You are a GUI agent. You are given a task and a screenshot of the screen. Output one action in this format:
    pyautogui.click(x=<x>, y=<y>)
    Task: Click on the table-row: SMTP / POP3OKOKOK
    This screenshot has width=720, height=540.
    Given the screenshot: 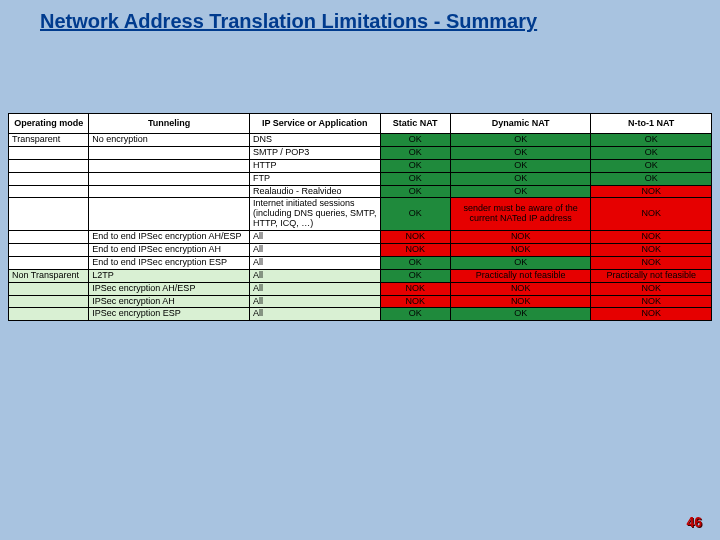 What is the action you would take?
    pyautogui.click(x=360, y=152)
    